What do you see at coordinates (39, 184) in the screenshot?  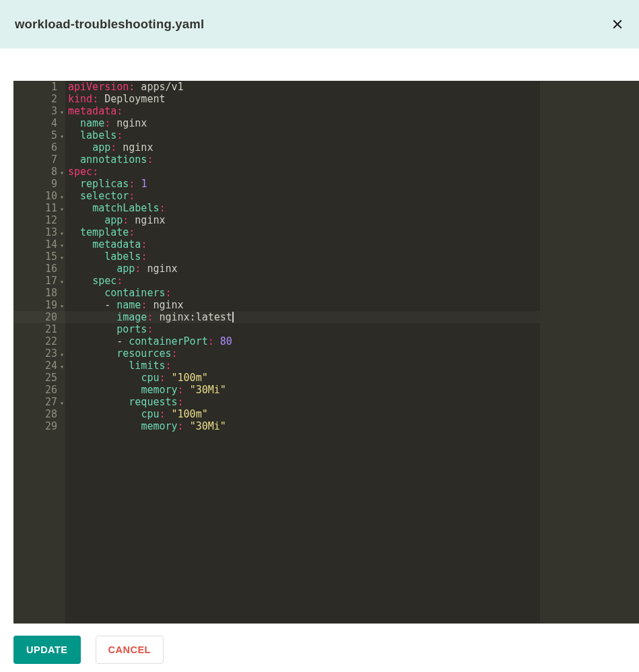 I see `line-number: 9` at bounding box center [39, 184].